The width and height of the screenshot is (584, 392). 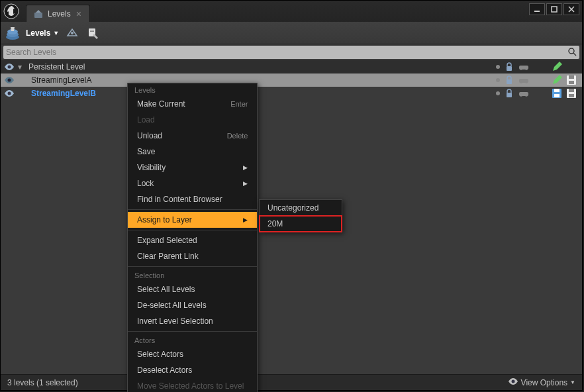 I want to click on view-options-dropdown: View Options ▼, so click(x=542, y=383).